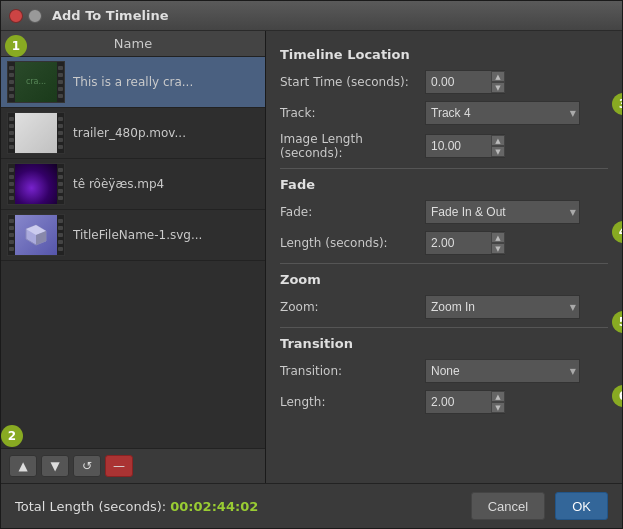  I want to click on move-up-button: ▲, so click(23, 466).